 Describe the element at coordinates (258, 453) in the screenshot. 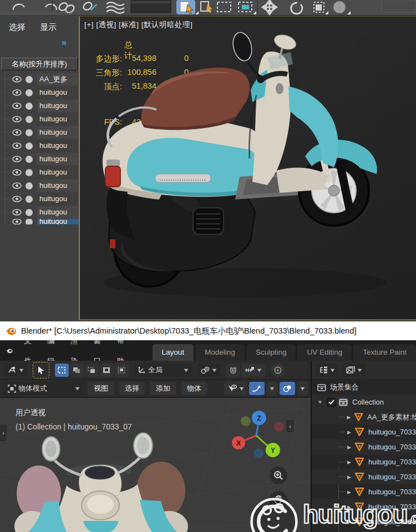

I see `axis-neg-z-dot` at that location.